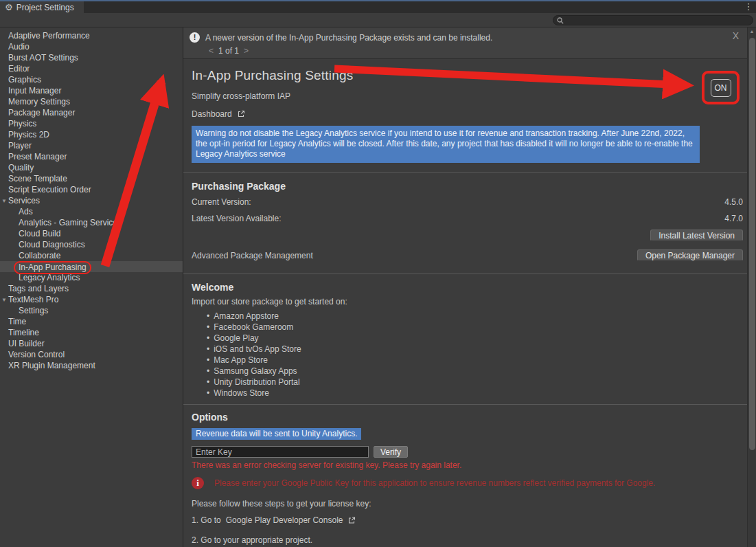 The image size is (756, 547). Describe the element at coordinates (91, 91) in the screenshot. I see `sidebar-item-input-manager: Input Manager` at that location.